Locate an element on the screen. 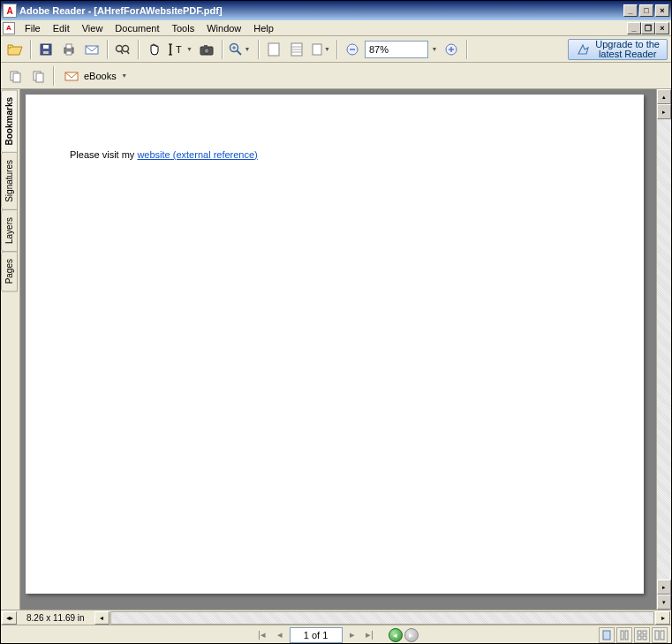 The height and width of the screenshot is (644, 672). scroll-pagedown-button: ▸ is located at coordinates (664, 587).